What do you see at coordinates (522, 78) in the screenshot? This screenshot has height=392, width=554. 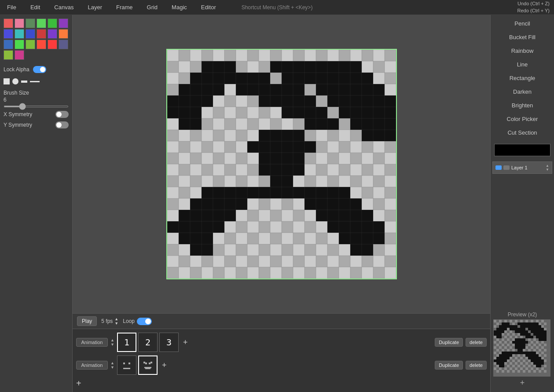 I see `tool-rectangle: Rectangle` at bounding box center [522, 78].